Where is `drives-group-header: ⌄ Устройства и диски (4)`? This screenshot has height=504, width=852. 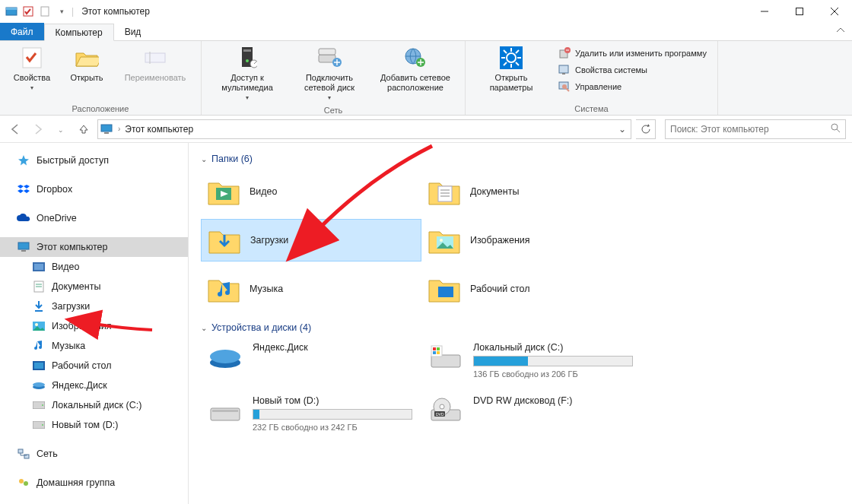
drives-group-header: ⌄ Устройства и диски (4) is located at coordinates (520, 328).